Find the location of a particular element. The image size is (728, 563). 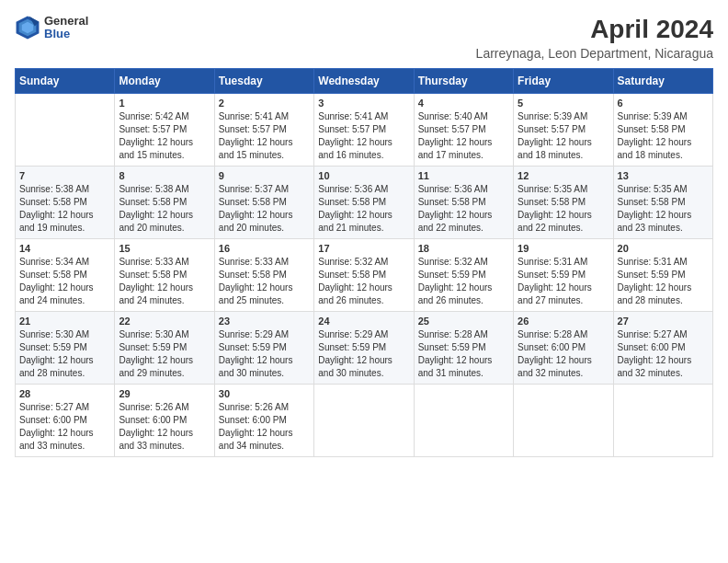

calendar-cell: 6 Sunrise: 5:39 AMSunset: 5:58 PMDayligh… is located at coordinates (663, 131).